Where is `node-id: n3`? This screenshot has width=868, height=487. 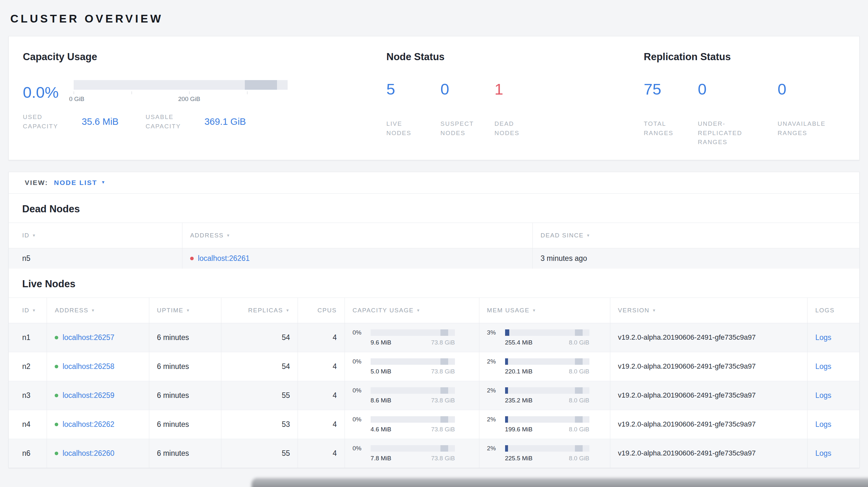
node-id: n3 is located at coordinates (26, 395).